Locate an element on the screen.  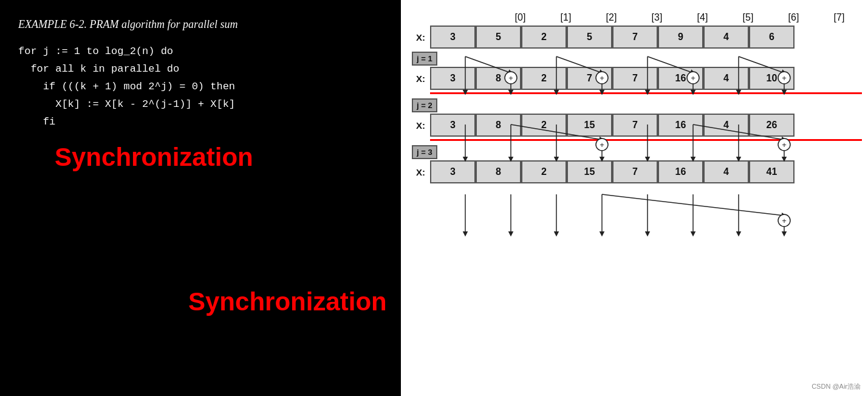
cell-4-7: 26 is located at coordinates (771, 125).